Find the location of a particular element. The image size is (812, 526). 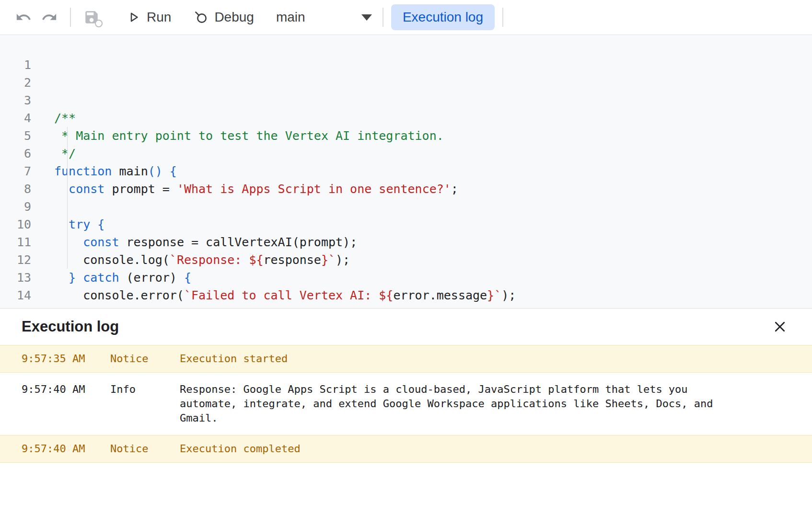

line-number: 8 is located at coordinates (15, 189).